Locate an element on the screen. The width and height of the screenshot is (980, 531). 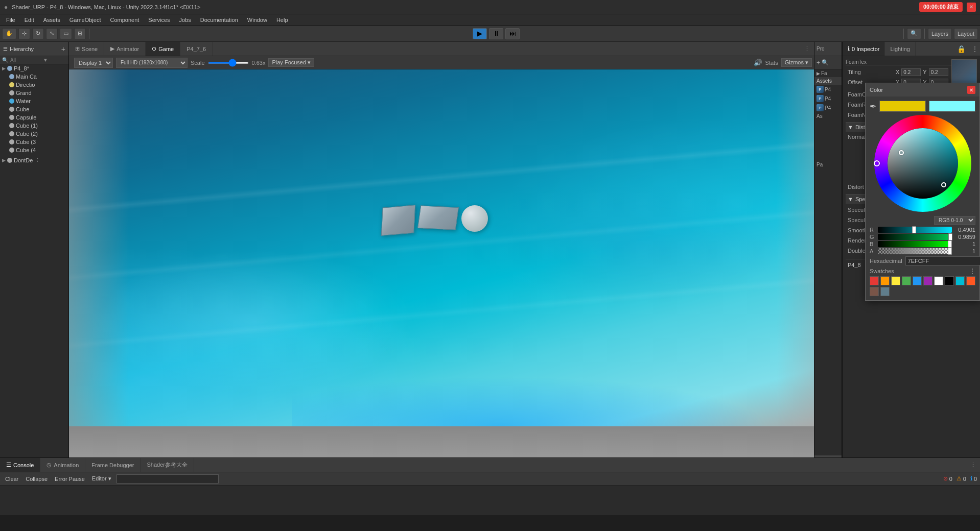
assets-p4a: P P4 is located at coordinates (828, 89).